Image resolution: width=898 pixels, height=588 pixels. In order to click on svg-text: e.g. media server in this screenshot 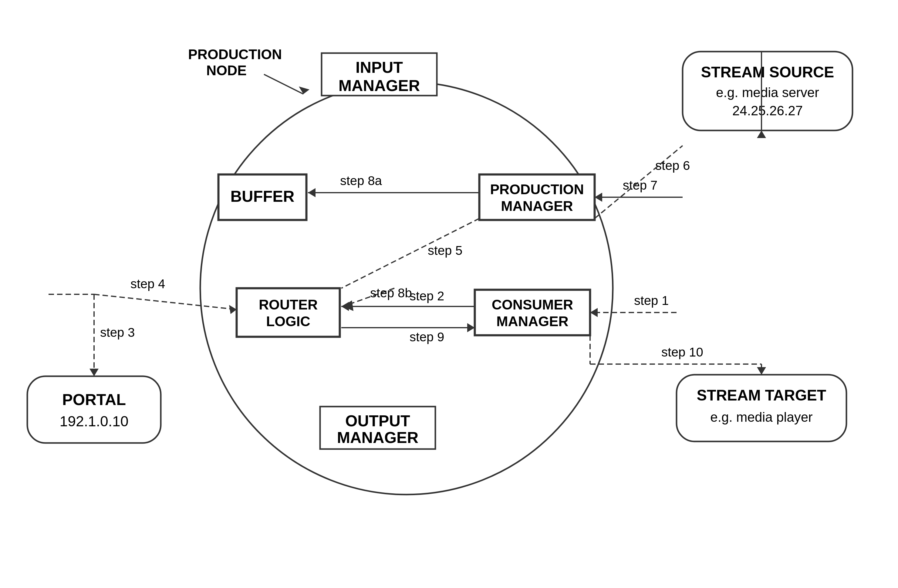, I will do `click(767, 92)`.